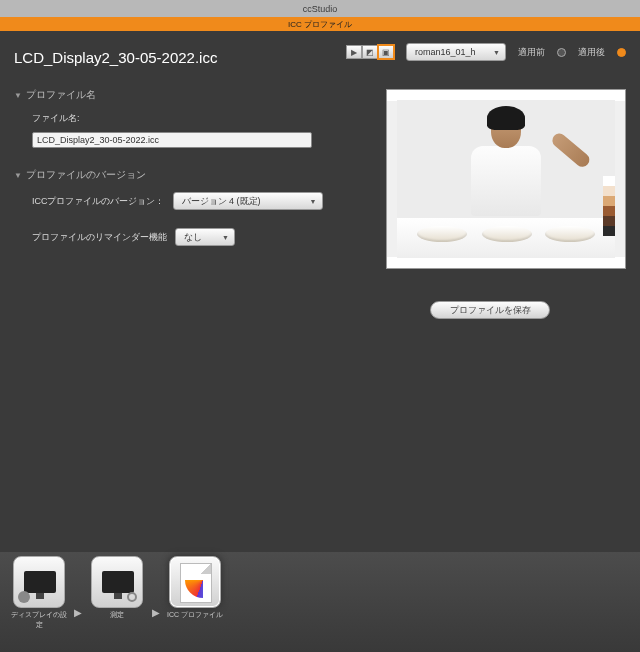  I want to click on preview-image-value: roman16_01_h, so click(446, 52).